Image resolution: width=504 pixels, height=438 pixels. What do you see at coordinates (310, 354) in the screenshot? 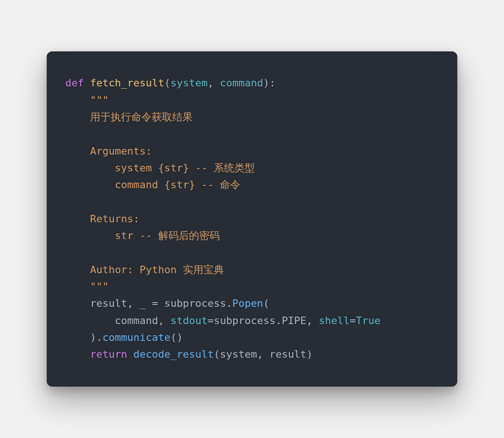
I see `paren-close: )` at bounding box center [310, 354].